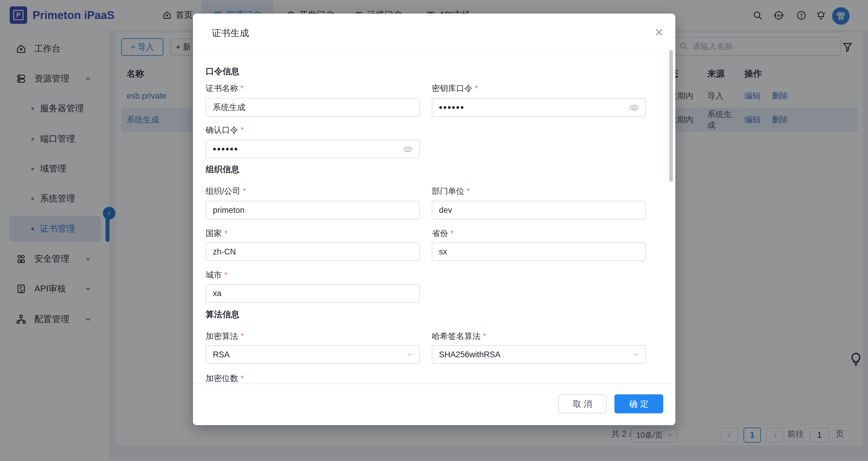 This screenshot has height=461, width=868. What do you see at coordinates (217, 275) in the screenshot?
I see `field-label-city: 城市*` at bounding box center [217, 275].